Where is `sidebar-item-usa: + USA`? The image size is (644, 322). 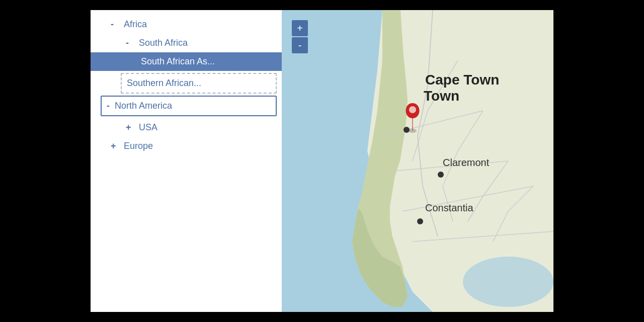 sidebar-item-usa: + USA is located at coordinates (186, 128).